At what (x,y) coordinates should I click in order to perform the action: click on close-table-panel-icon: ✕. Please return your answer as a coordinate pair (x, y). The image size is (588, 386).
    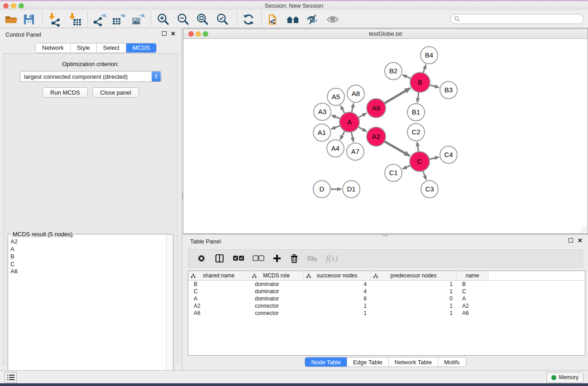
    Looking at the image, I should click on (580, 241).